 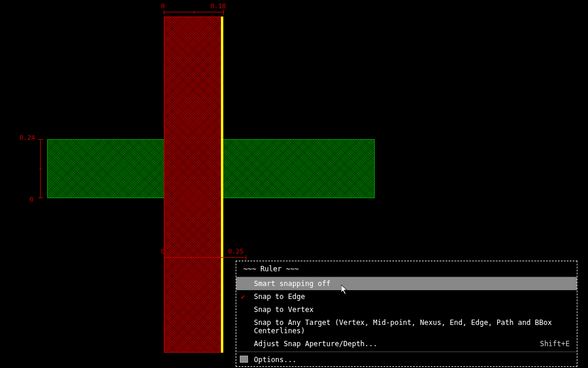 What do you see at coordinates (218, 6) in the screenshot?
I see `ruler-top-end: 0.18` at bounding box center [218, 6].